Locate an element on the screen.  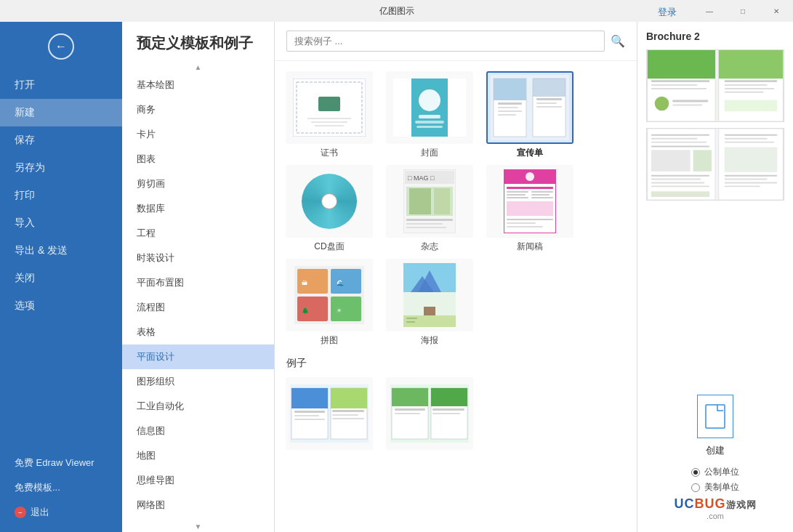
category-item-2: 卡片 is located at coordinates (198, 134).